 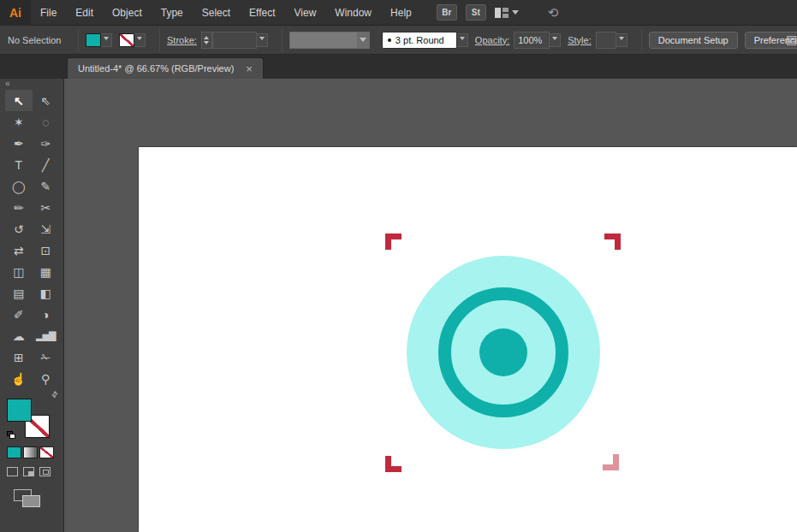 I want to click on tool-free-transform: ⊡, so click(x=46, y=250).